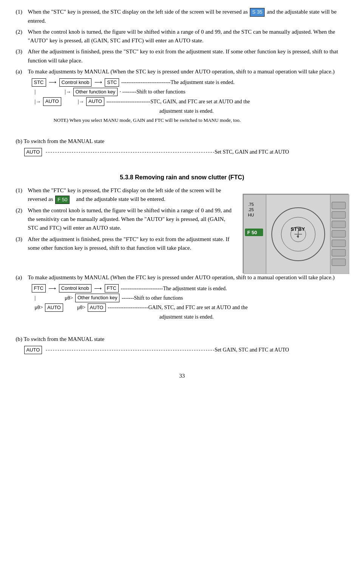 This screenshot has width=364, height=588. What do you see at coordinates (125, 219) in the screenshot?
I see `ftc-item-2: (2) When the control knob is turned, the…` at bounding box center [125, 219].